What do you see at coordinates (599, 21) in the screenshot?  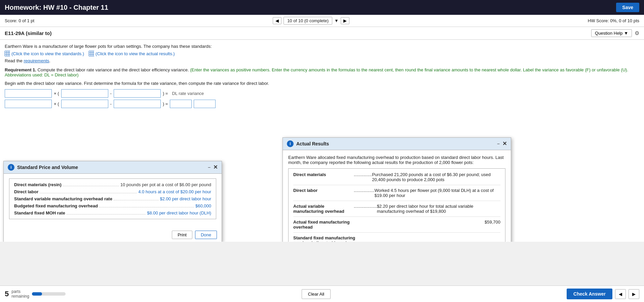 I see `hw-score-label: HW Score:` at bounding box center [599, 21].